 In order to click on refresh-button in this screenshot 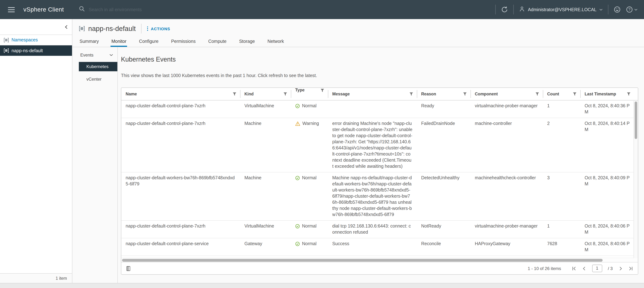, I will do `click(504, 10)`.